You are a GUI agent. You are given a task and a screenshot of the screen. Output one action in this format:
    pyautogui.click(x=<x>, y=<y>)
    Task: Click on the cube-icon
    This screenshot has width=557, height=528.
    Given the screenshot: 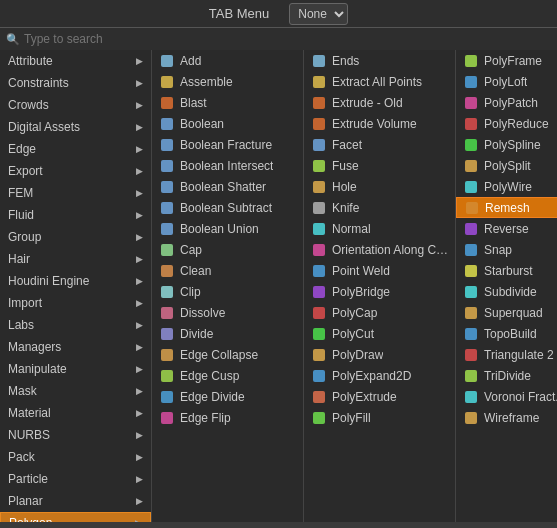 What is the action you would take?
    pyautogui.click(x=167, y=82)
    